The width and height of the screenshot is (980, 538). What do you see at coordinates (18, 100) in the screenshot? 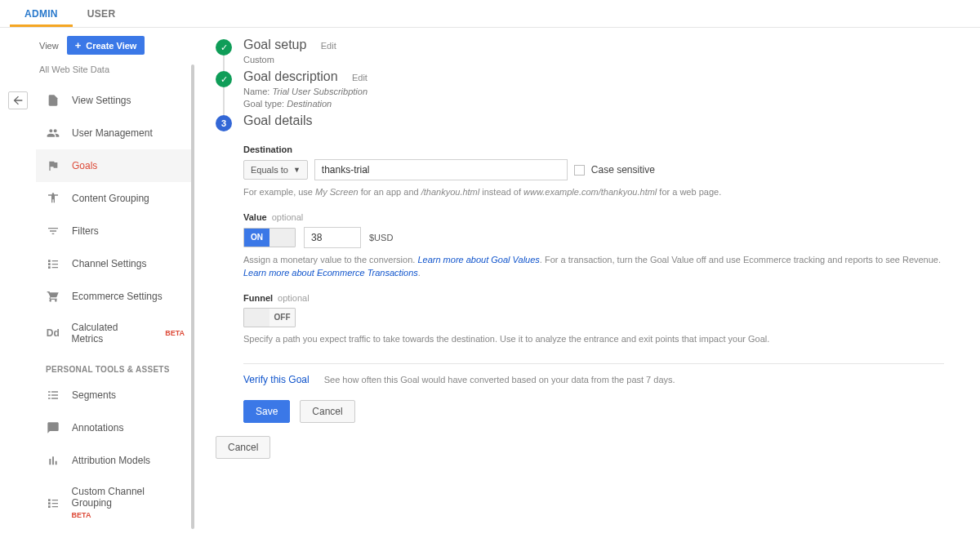
I see `arrow-left-icon` at bounding box center [18, 100].